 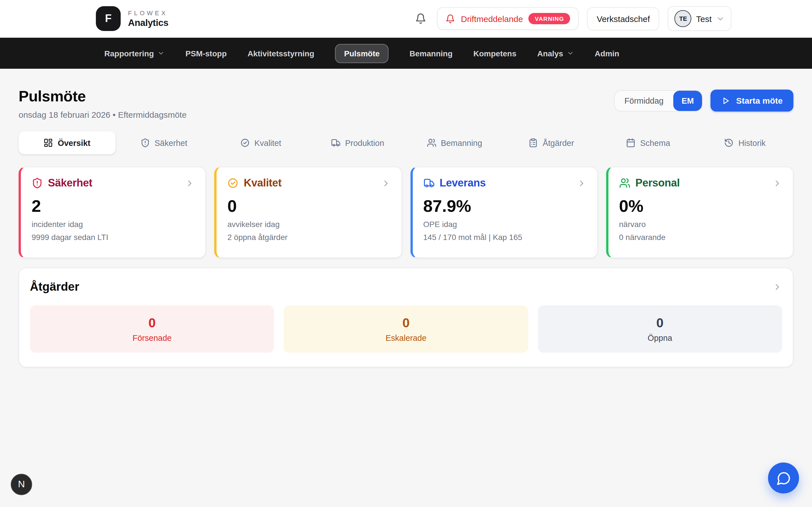 What do you see at coordinates (431, 53) in the screenshot?
I see `nav-item-label: Bemanning` at bounding box center [431, 53].